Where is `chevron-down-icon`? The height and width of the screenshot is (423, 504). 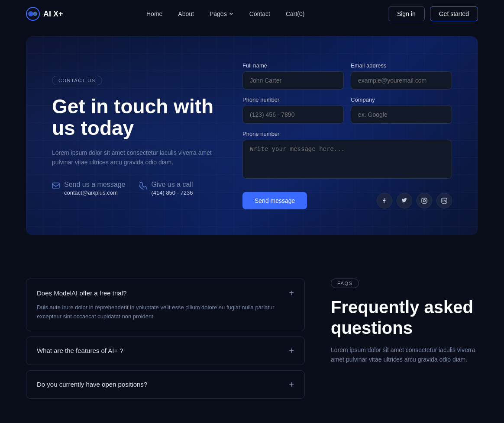
chevron-down-icon is located at coordinates (231, 14).